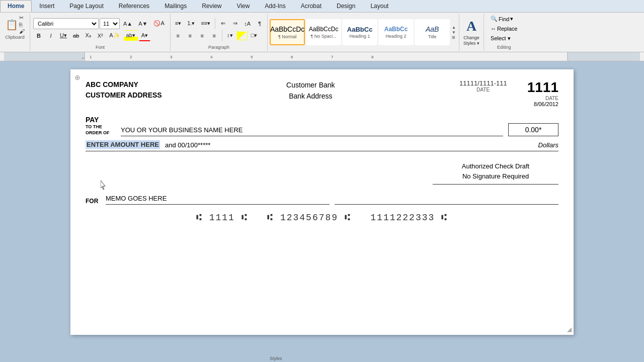 The image size is (644, 362). I want to click on sig-line, so click(447, 200).